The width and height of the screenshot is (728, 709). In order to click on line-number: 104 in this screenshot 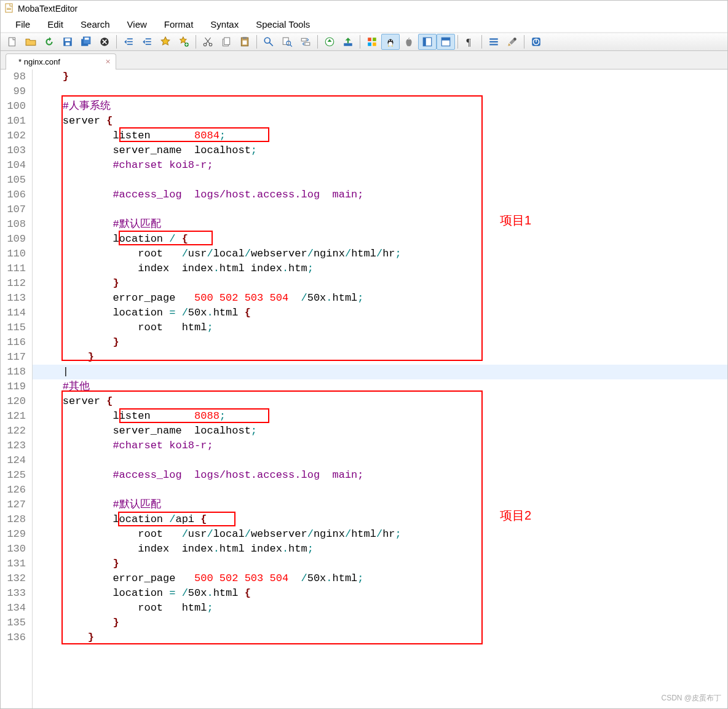, I will do `click(15, 165)`.